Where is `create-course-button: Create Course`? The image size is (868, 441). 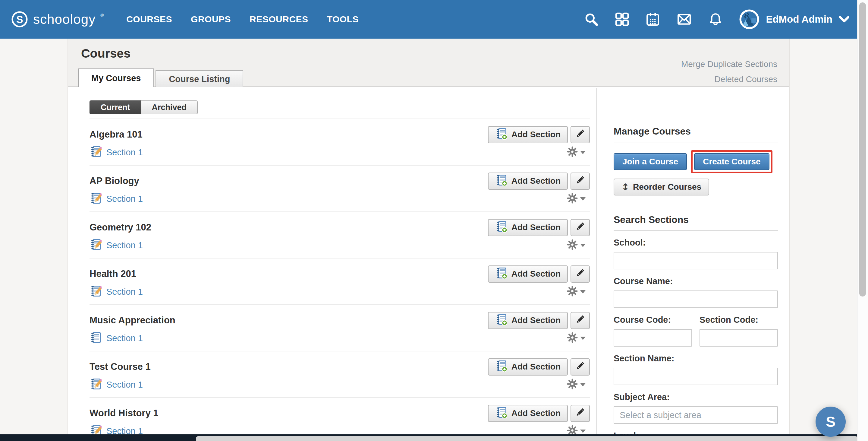 create-course-button: Create Course is located at coordinates (732, 162).